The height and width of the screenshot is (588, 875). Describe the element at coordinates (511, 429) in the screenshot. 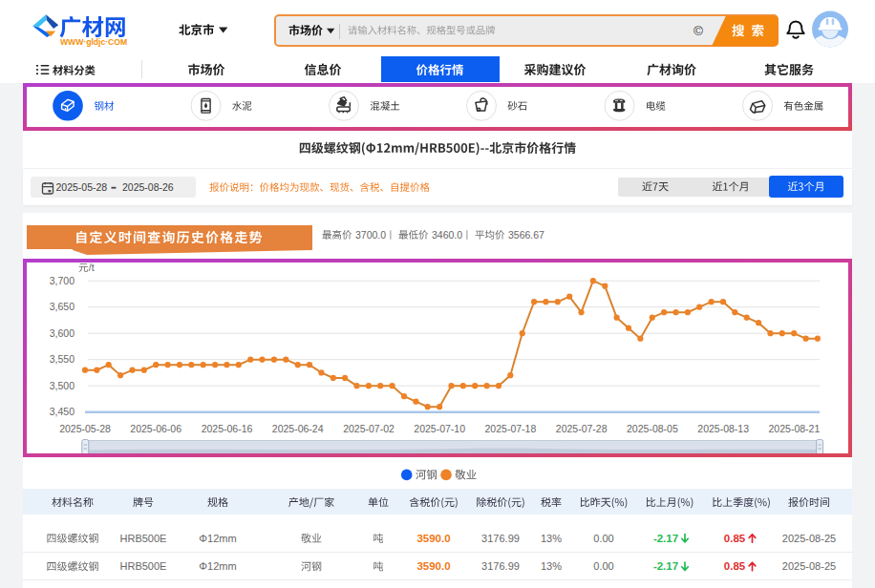

I see `svg-text: 2025-07-18` at that location.